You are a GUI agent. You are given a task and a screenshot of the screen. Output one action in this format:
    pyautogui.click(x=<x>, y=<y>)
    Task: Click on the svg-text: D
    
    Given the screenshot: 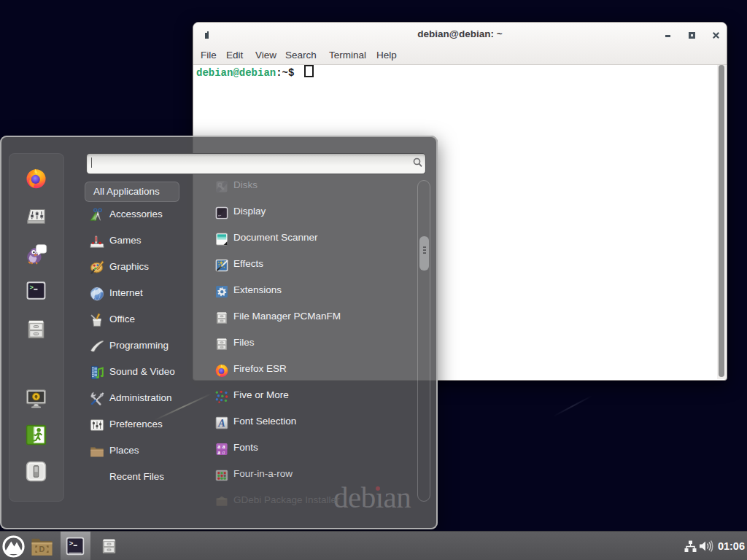 What is the action you would take?
    pyautogui.click(x=42, y=549)
    